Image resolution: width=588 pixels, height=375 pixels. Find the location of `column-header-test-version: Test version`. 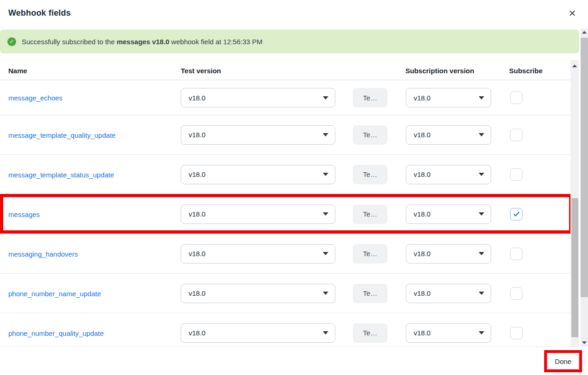

column-header-test-version: Test version is located at coordinates (201, 71).